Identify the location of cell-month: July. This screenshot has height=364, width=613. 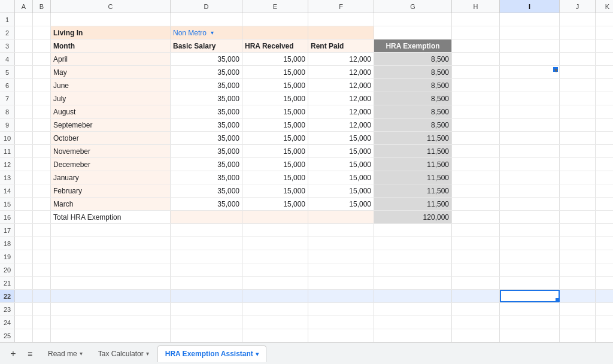
(111, 98).